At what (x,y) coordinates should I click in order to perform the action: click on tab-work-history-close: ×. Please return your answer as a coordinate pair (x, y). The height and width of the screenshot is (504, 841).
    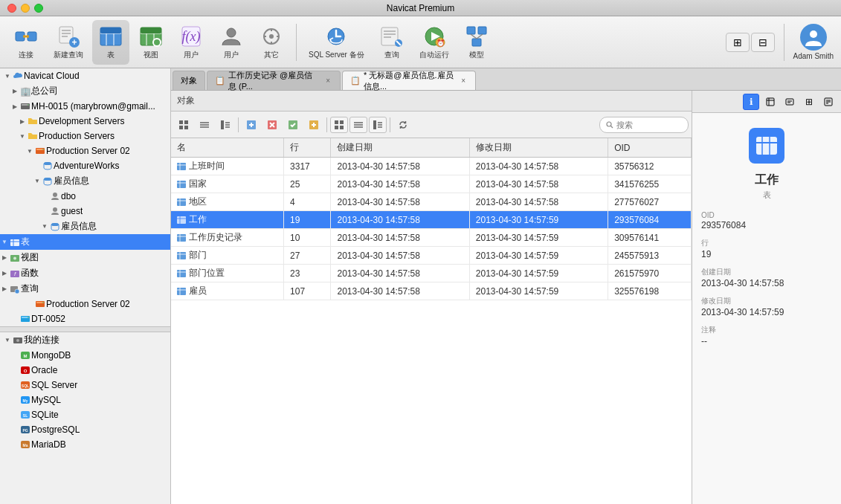
    Looking at the image, I should click on (328, 81).